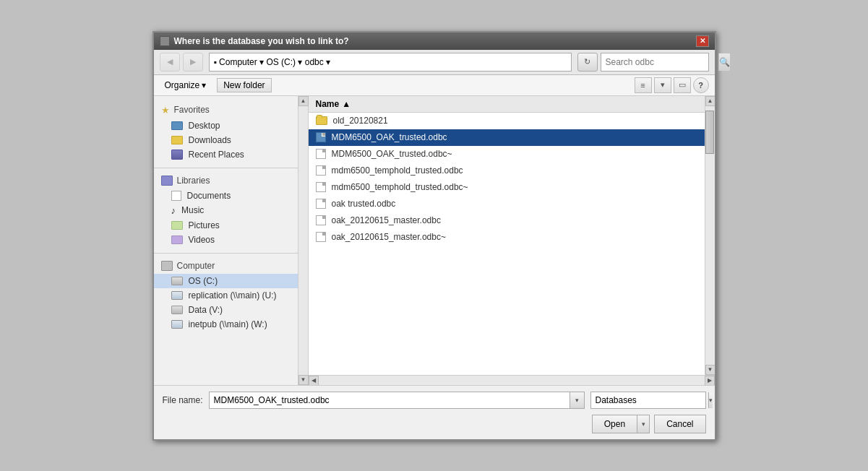 The width and height of the screenshot is (868, 471). What do you see at coordinates (682, 85) in the screenshot?
I see `view-pane-icon: ▭` at bounding box center [682, 85].